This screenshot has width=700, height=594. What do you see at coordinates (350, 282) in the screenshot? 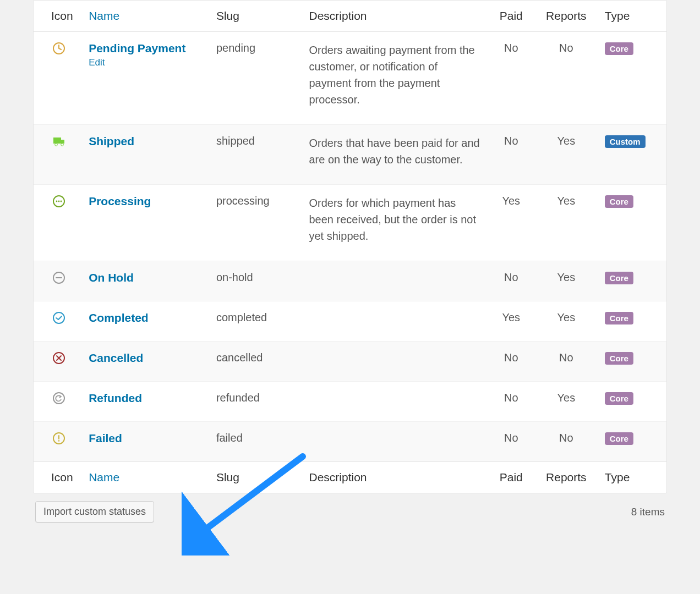
I see `table-row: On Holdon-holdNoYesCore` at bounding box center [350, 282].